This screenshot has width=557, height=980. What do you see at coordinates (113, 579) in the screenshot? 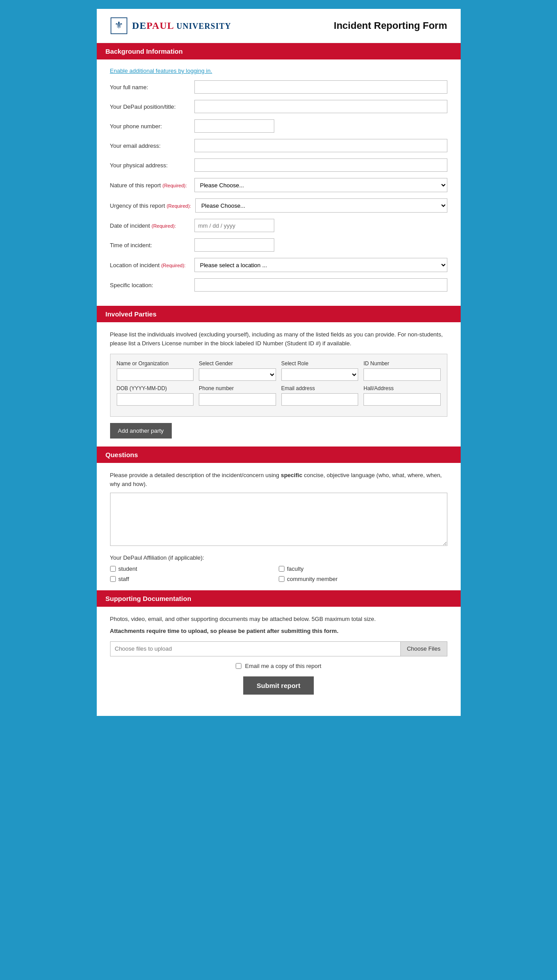
I see `affiliation-staff-checkbox` at bounding box center [113, 579].